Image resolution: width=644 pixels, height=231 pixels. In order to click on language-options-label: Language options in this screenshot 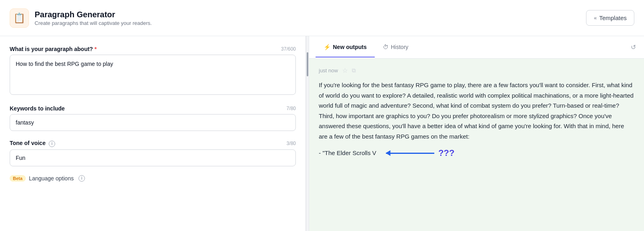, I will do `click(52, 178)`.